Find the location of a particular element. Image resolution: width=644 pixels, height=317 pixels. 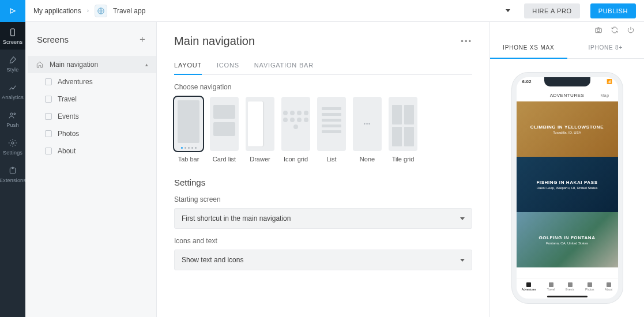

rail-label: Style is located at coordinates (13, 70).